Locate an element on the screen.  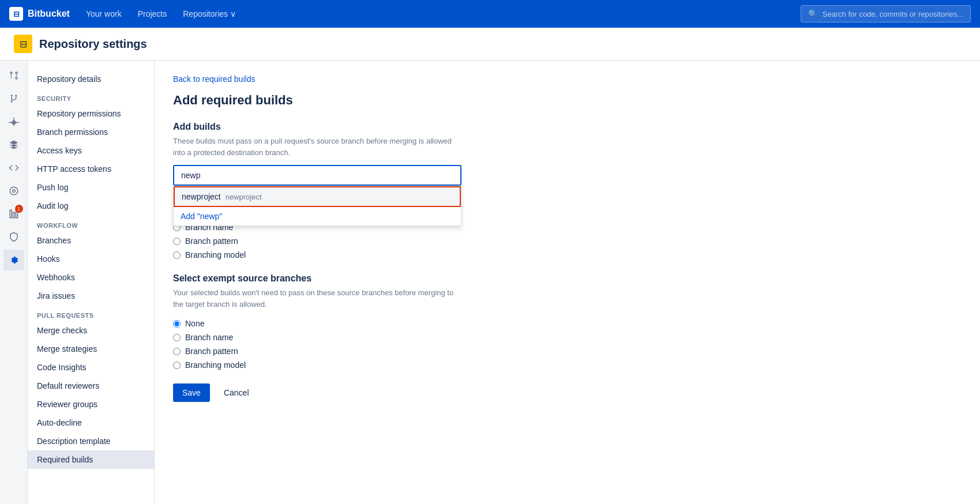
nav-repositories: Repositories ∨ is located at coordinates (209, 14).